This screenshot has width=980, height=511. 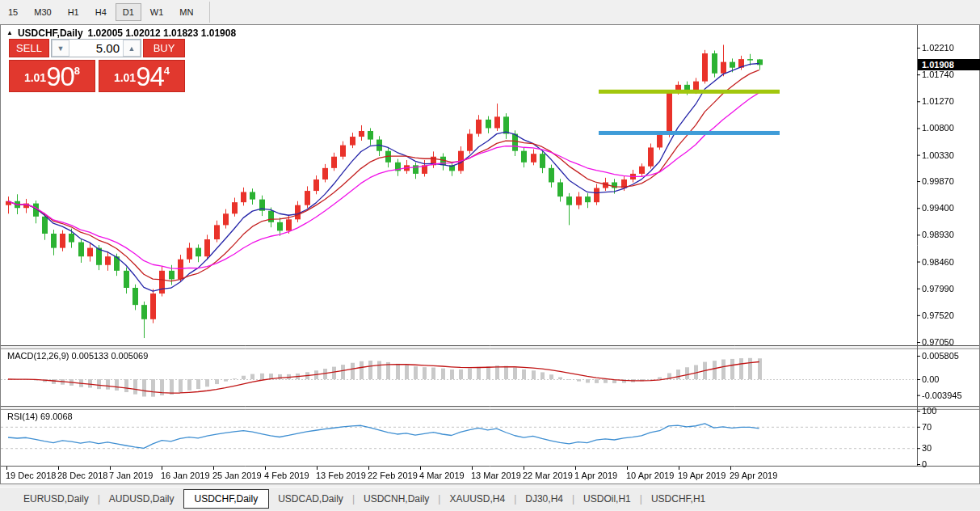 I want to click on timeframe-button-mn: MN, so click(x=186, y=12).